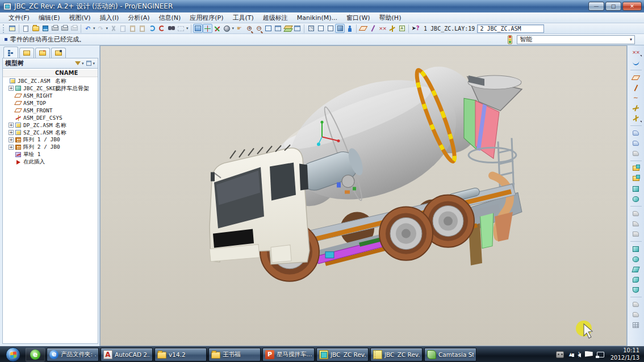 This screenshot has width=644, height=362. Describe the element at coordinates (11, 52) in the screenshot. I see `model-tree-tab` at that location.